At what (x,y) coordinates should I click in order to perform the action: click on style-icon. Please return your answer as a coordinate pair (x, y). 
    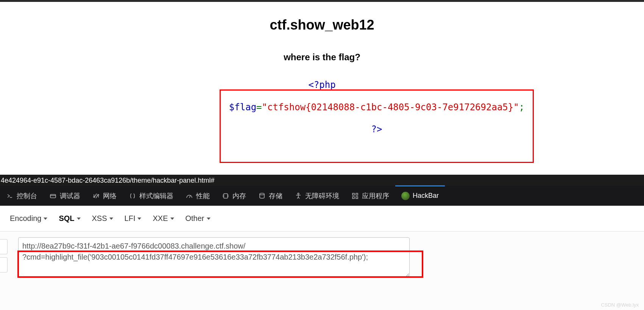
    Looking at the image, I should click on (133, 196).